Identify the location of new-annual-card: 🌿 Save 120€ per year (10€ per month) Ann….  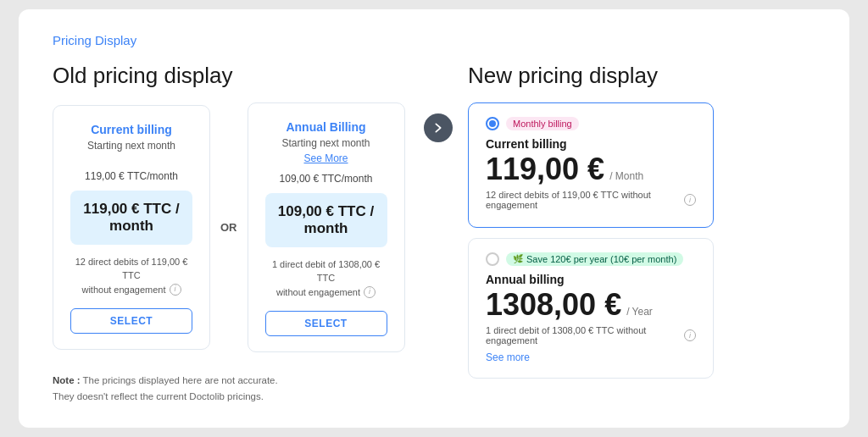
(591, 308).